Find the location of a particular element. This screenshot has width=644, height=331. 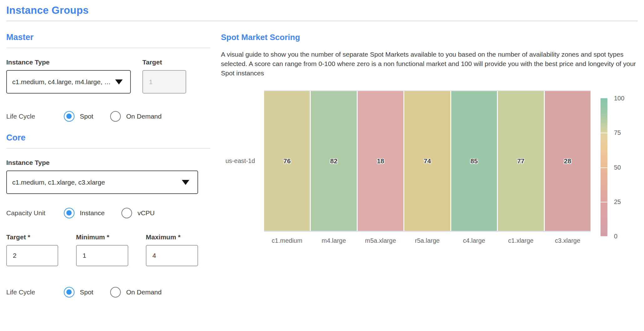

core-maximum-label: Maximum * is located at coordinates (172, 237).